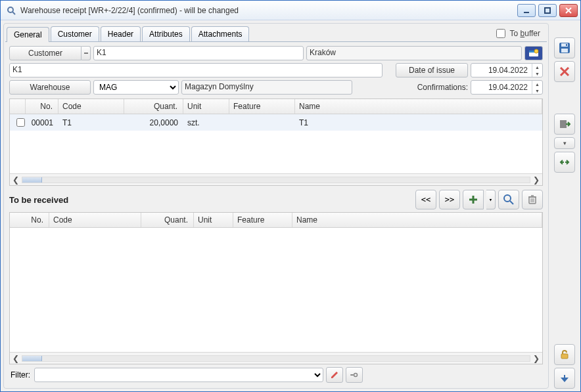 This screenshot has height=392, width=581. I want to click on scroll-track, so click(276, 180).